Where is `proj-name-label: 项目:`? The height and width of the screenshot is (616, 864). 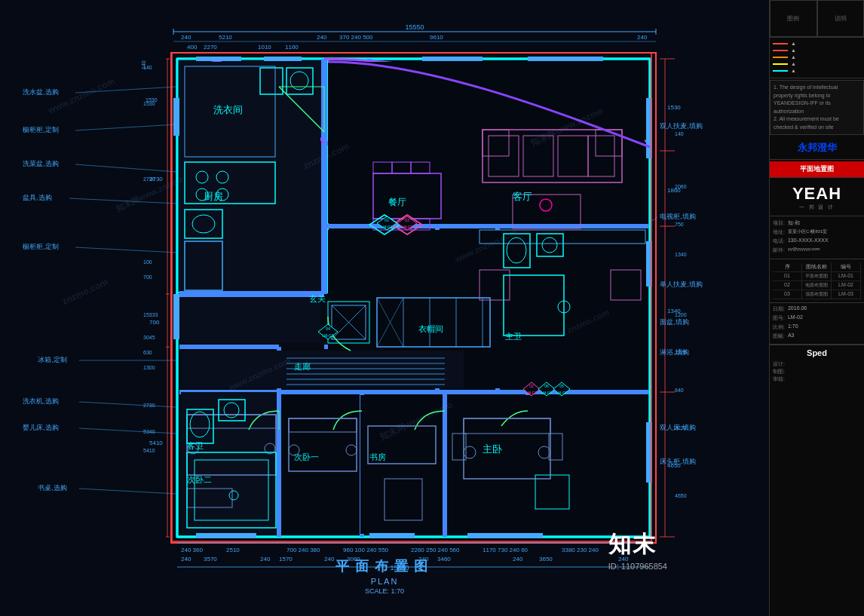
proj-name-label: 项目: is located at coordinates (779, 223).